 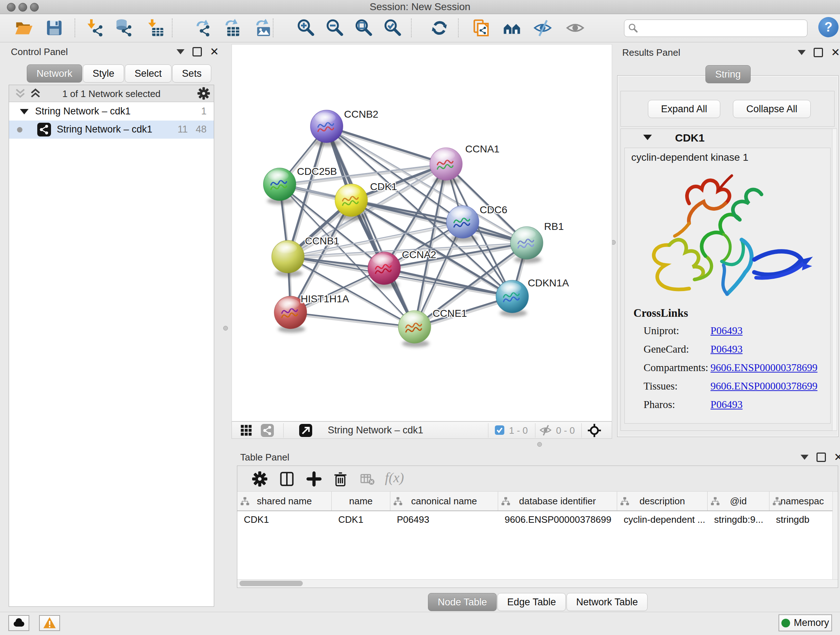 What do you see at coordinates (306, 28) in the screenshot?
I see `zoom-in-icon` at bounding box center [306, 28].